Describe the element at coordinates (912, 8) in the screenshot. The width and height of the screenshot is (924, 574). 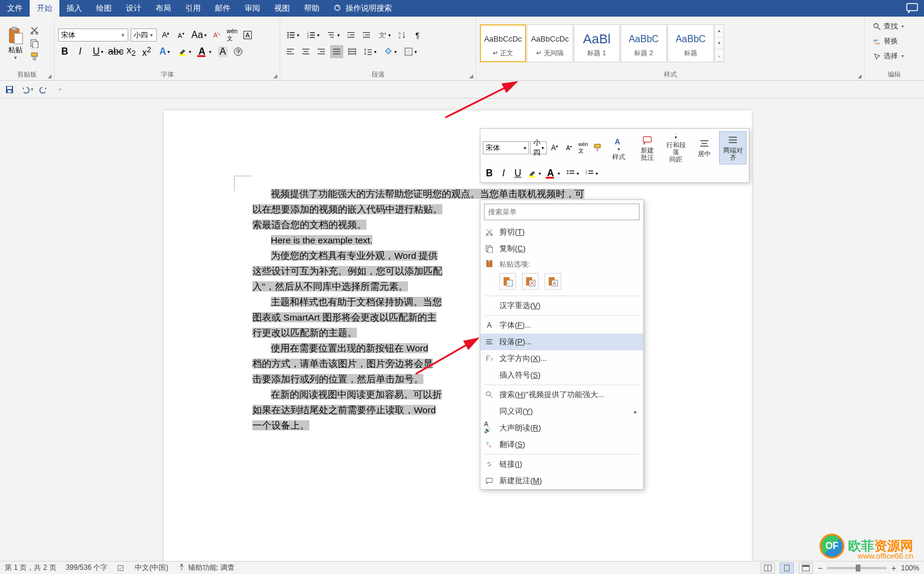
I see `comments-icon` at that location.